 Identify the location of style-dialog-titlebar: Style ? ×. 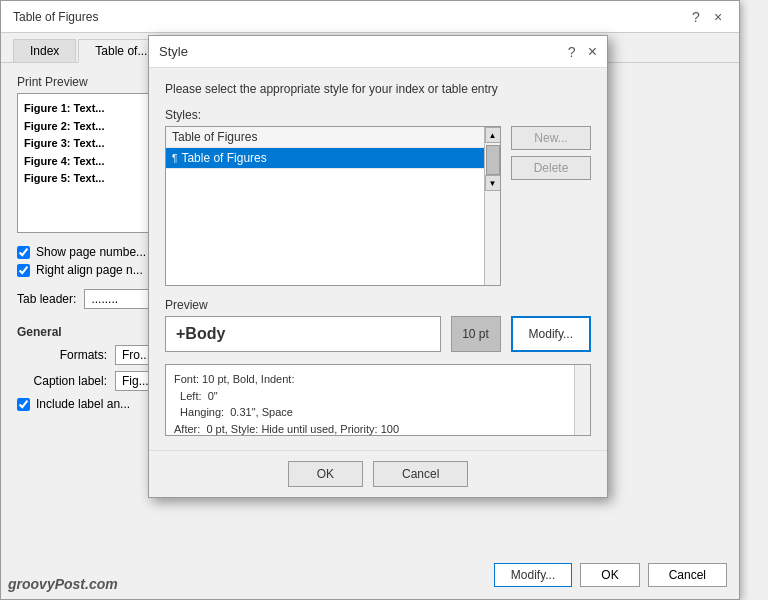
(378, 52).